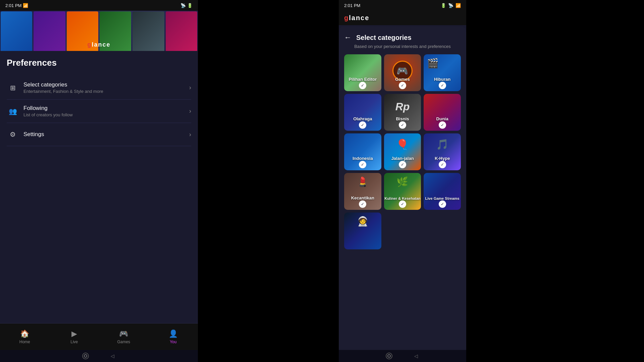 The width and height of the screenshot is (644, 362). Describe the element at coordinates (402, 119) in the screenshot. I see `bisnis-label: Bisnis` at that location.